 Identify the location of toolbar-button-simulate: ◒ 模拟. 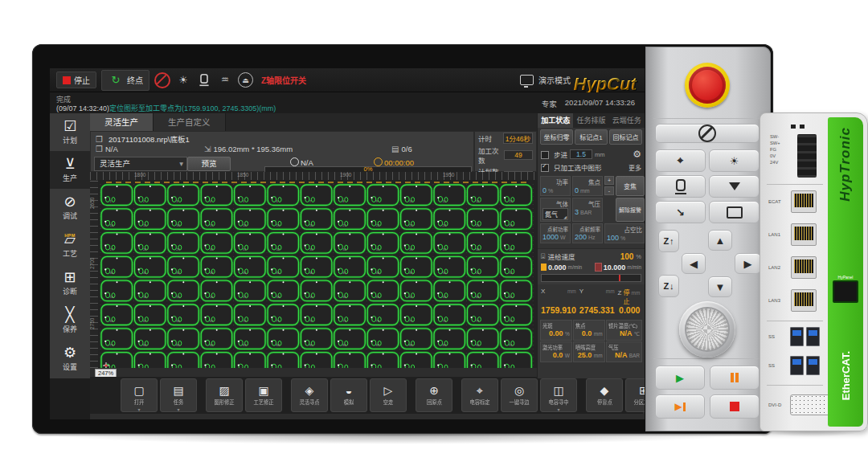
(349, 395).